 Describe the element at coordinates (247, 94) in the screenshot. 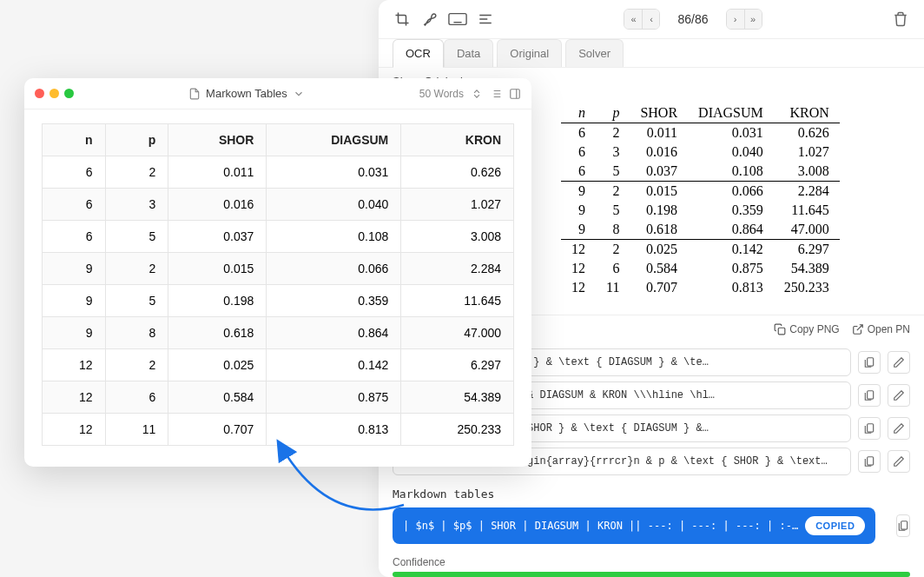

I see `md-title: Markown Tables` at that location.